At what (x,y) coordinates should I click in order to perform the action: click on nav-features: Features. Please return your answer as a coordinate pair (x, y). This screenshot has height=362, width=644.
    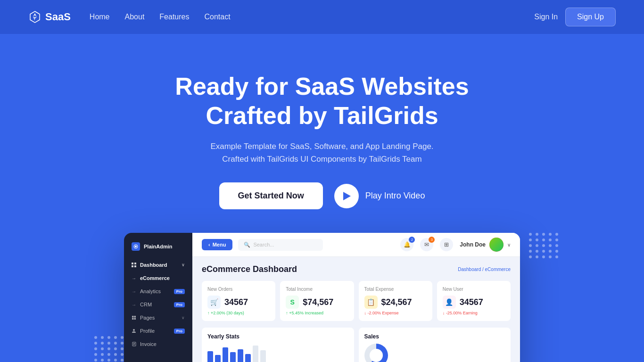
    Looking at the image, I should click on (174, 17).